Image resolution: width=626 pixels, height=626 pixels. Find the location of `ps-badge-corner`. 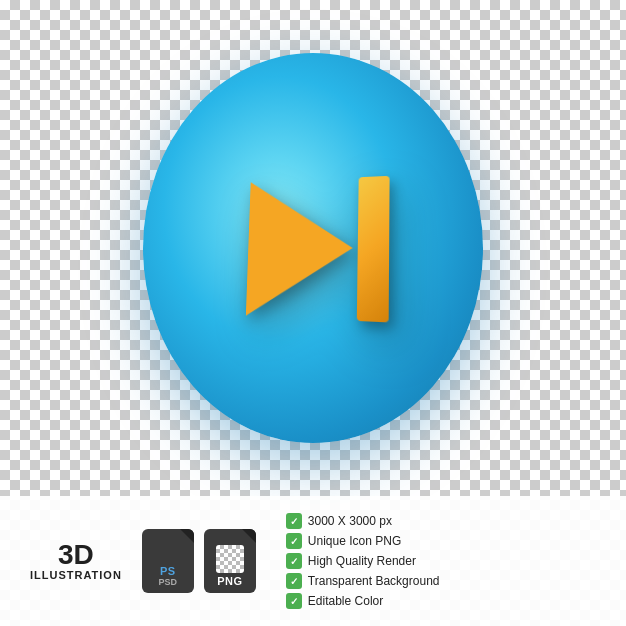

ps-badge-corner is located at coordinates (187, 536).